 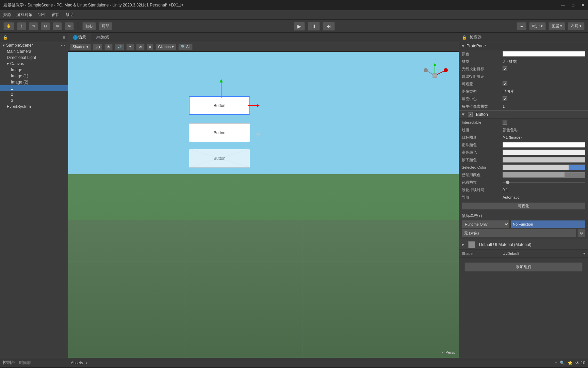 What do you see at coordinates (69, 15) in the screenshot?
I see `menu-help: 帮助` at bounding box center [69, 15].